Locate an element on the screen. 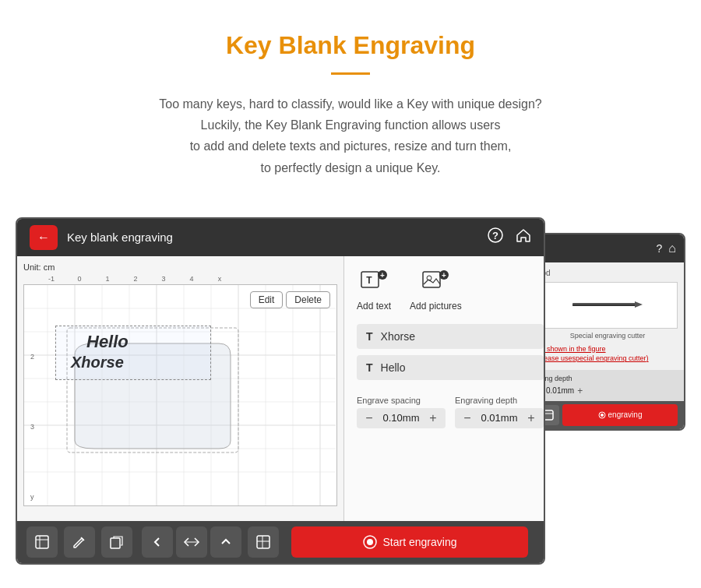  add-text-svg: T + is located at coordinates (374, 281).